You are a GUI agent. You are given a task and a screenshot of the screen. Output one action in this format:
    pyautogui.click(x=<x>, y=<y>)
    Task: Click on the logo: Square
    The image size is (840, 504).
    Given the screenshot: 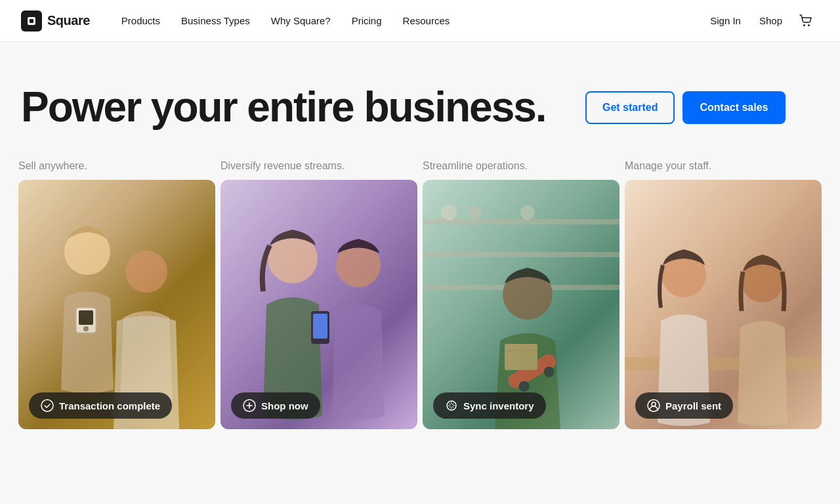 What is the action you would take?
    pyautogui.click(x=55, y=21)
    